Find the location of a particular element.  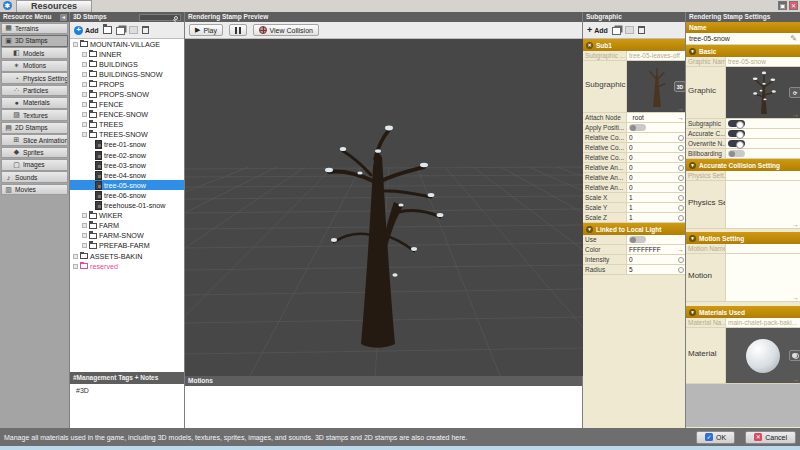

sidebar-item: ● Materials is located at coordinates (34, 103).